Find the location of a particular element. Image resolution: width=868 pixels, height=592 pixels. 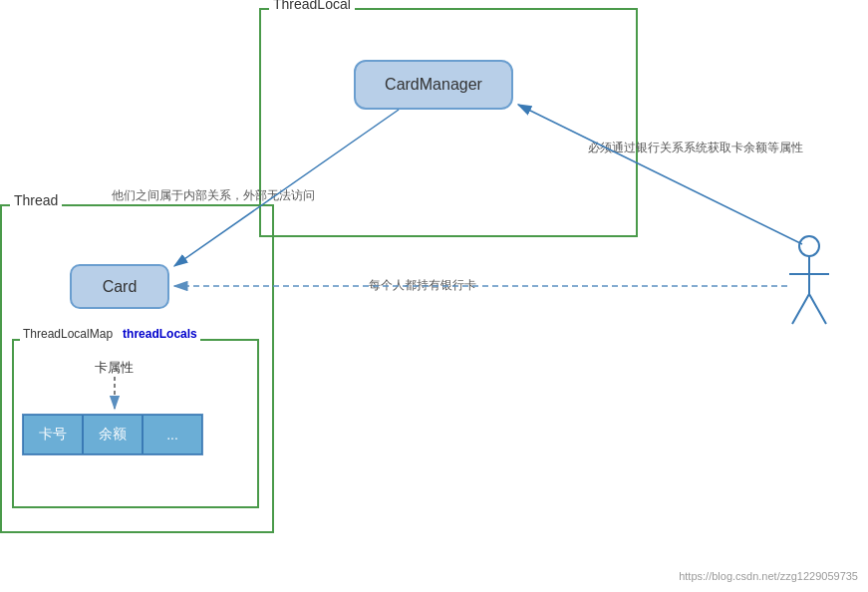

table-cell-2: ... is located at coordinates (172, 435).